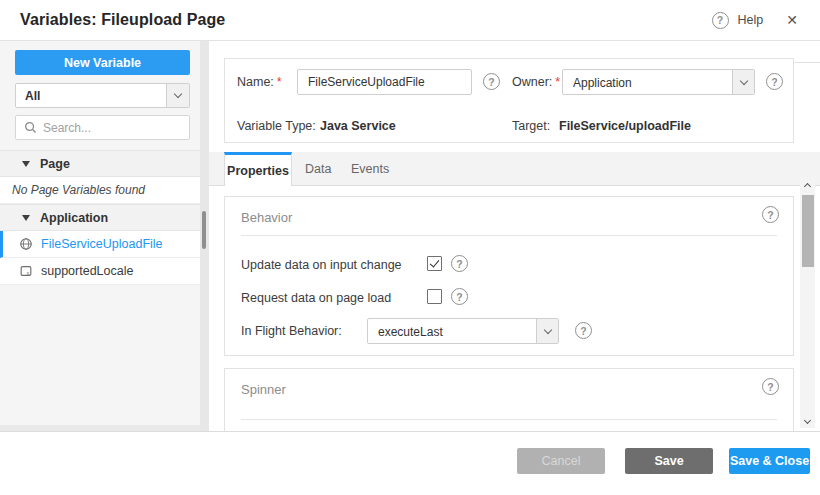 This screenshot has height=495, width=820. I want to click on sidebar-item-supportedlocale: x supportedLocale, so click(100, 272).